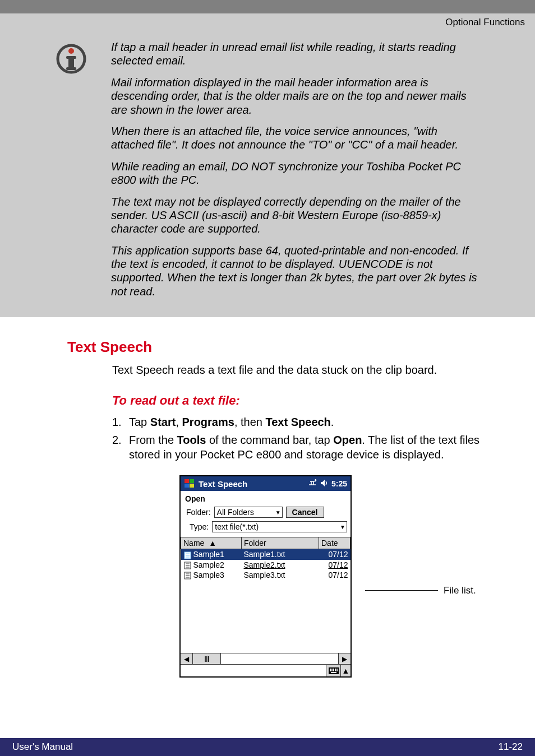 This screenshot has height=756, width=535. Describe the element at coordinates (199, 527) in the screenshot. I see `type-label: Type:` at that location.